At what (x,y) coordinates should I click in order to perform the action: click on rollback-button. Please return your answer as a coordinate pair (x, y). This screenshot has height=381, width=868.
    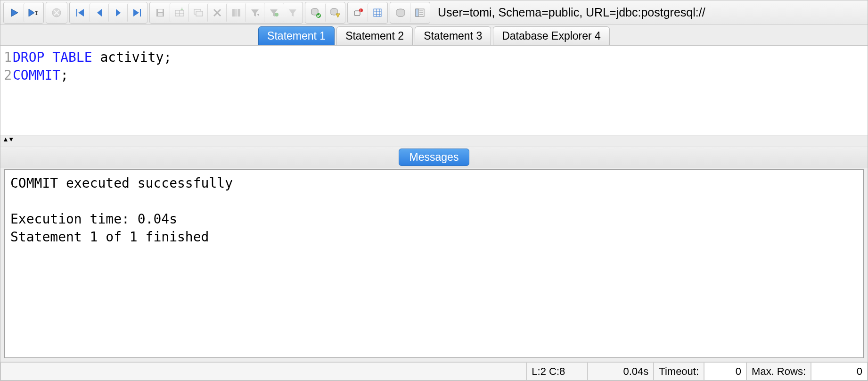
    Looking at the image, I should click on (335, 13).